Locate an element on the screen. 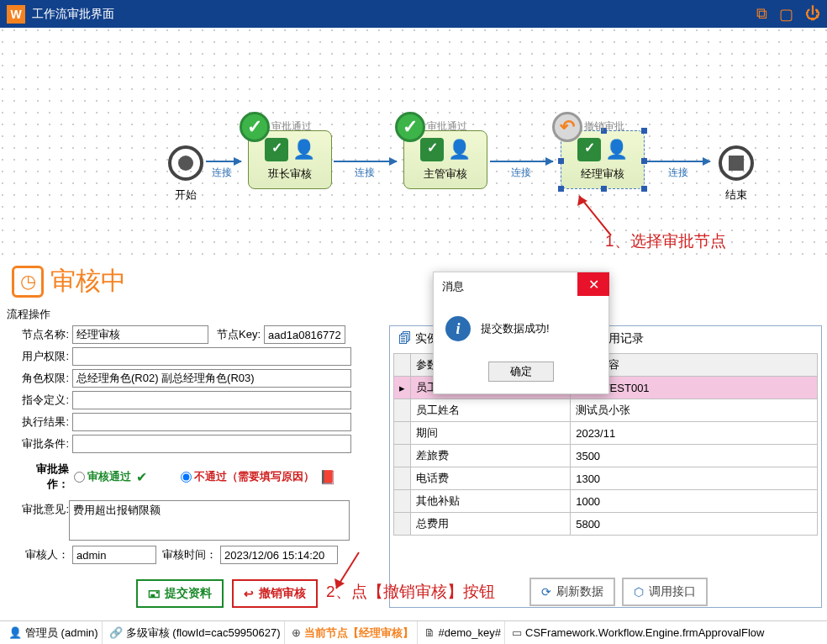 Image resolution: width=827 pixels, height=644 pixels. dialog-message: 提交数据成功! is located at coordinates (515, 329).